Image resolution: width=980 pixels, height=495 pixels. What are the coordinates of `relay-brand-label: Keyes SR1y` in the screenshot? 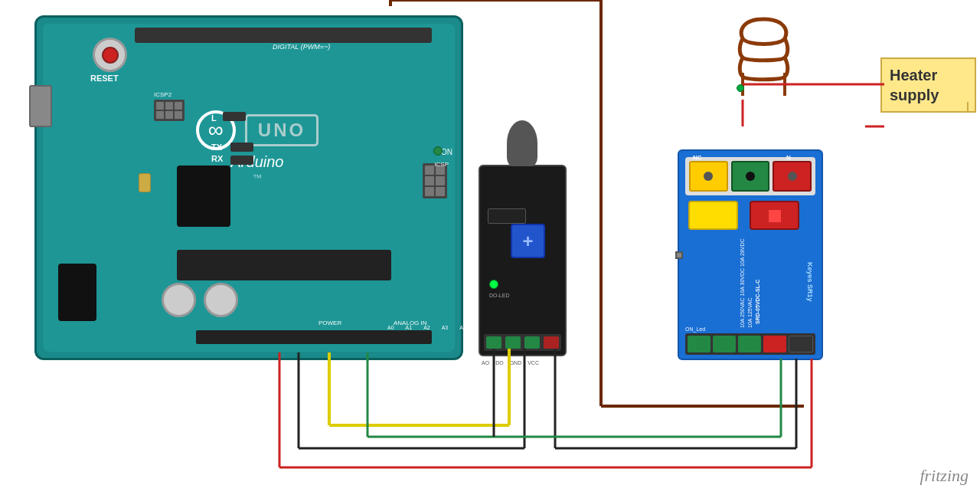 It's located at (810, 282).